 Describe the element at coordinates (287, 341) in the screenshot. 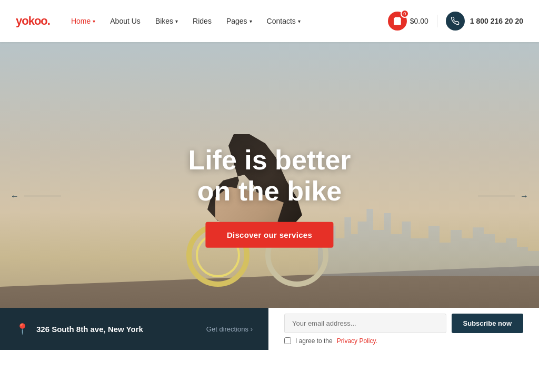

I see `privacy-checkbox` at that location.